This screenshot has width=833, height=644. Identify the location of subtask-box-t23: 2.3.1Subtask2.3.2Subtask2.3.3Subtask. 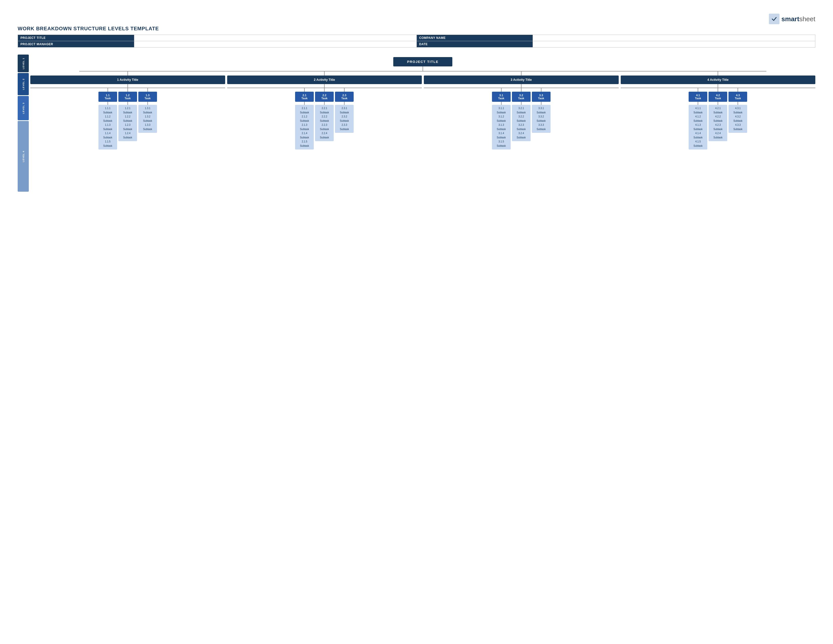
(344, 119).